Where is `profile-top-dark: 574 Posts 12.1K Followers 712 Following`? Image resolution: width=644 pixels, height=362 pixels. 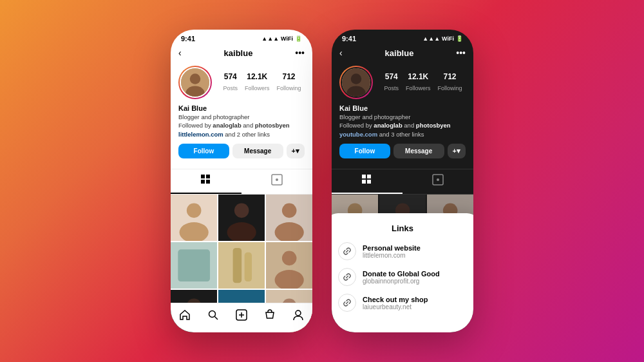 profile-top-dark: 574 Posts 12.1K Followers 712 Following is located at coordinates (402, 82).